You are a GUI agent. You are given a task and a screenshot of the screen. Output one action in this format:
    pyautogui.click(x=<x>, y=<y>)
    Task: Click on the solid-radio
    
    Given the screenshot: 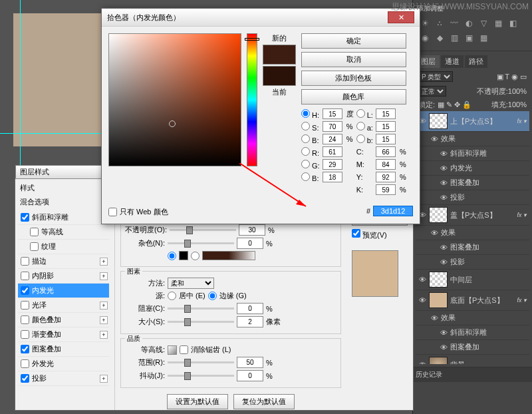 What is the action you would take?
    pyautogui.click(x=172, y=256)
    